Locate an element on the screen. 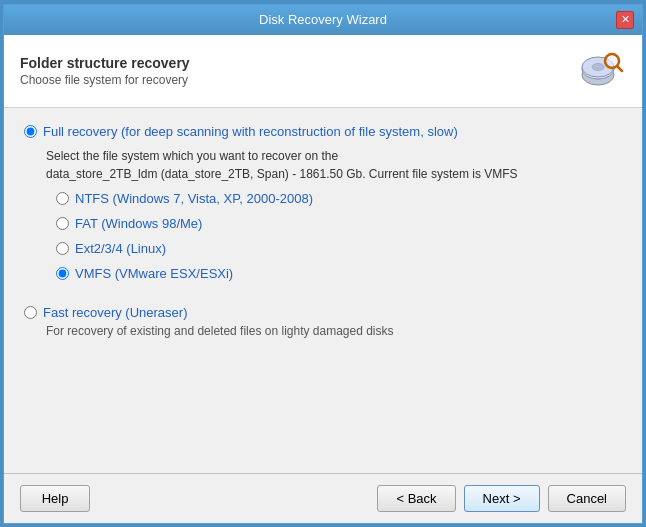 The height and width of the screenshot is (527, 646). footer-left: Help is located at coordinates (55, 498).